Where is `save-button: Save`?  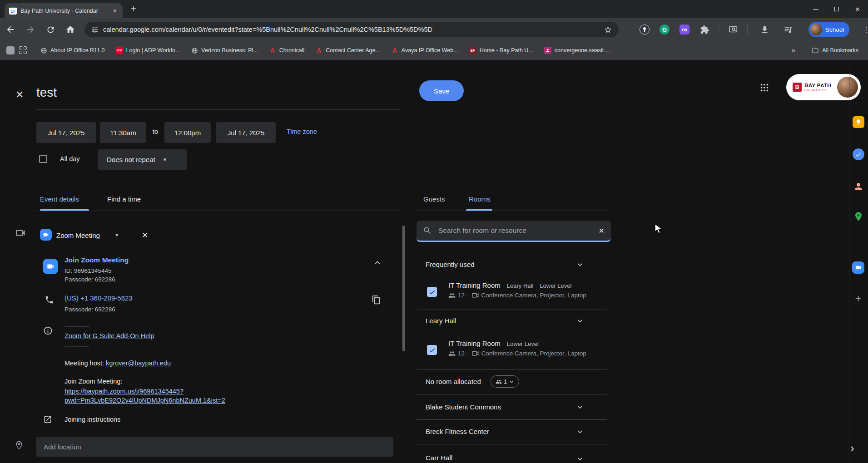
save-button: Save is located at coordinates (441, 91).